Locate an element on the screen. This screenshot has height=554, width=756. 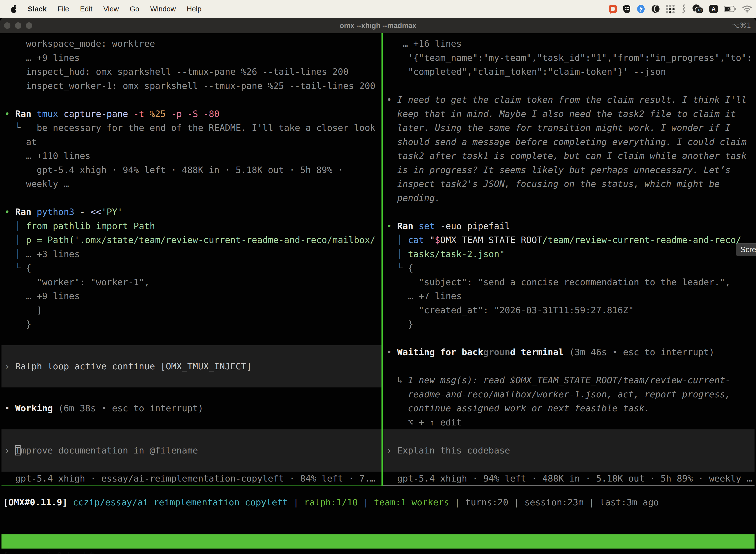
terminal-line: should send a message before completing … is located at coordinates (569, 142).